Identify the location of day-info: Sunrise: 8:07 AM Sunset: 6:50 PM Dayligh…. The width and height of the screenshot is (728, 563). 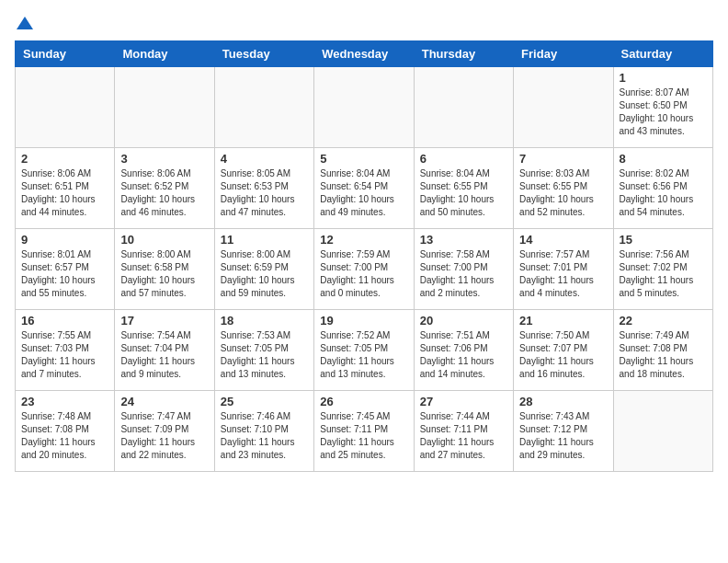
(664, 112).